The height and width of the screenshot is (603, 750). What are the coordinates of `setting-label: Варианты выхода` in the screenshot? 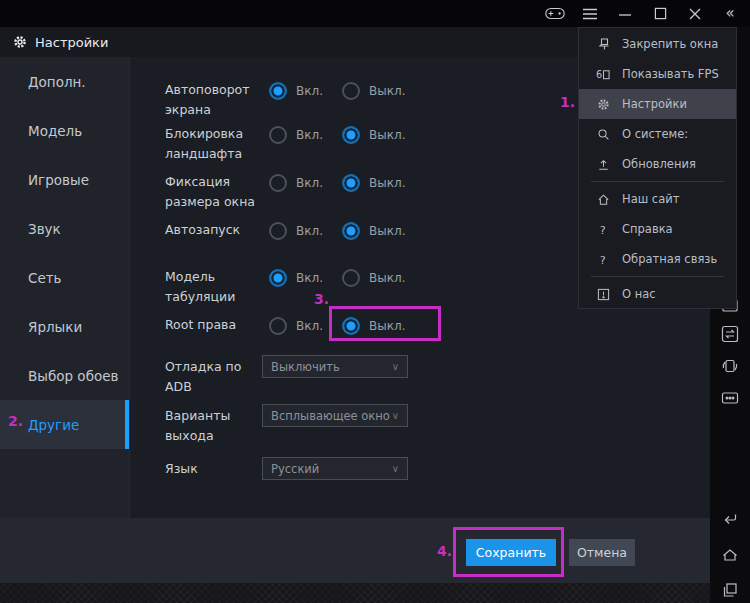 It's located at (218, 426).